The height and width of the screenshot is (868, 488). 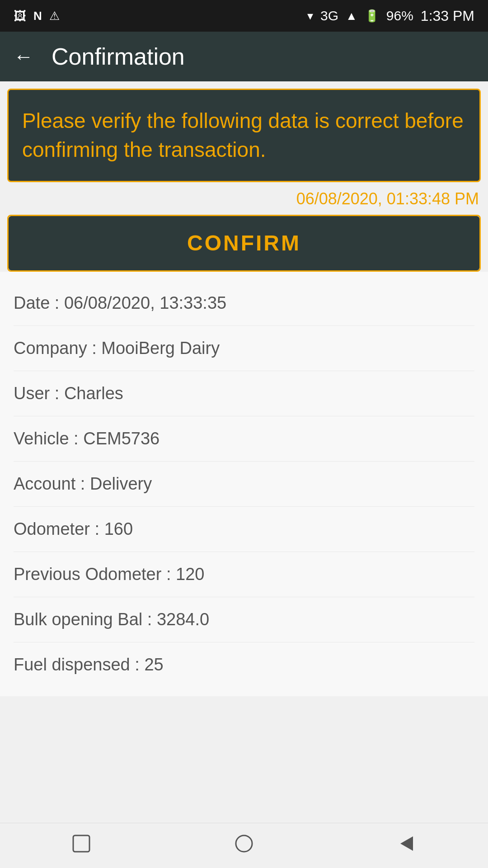 I want to click on list-item: Odometer : 160, so click(x=244, y=529).